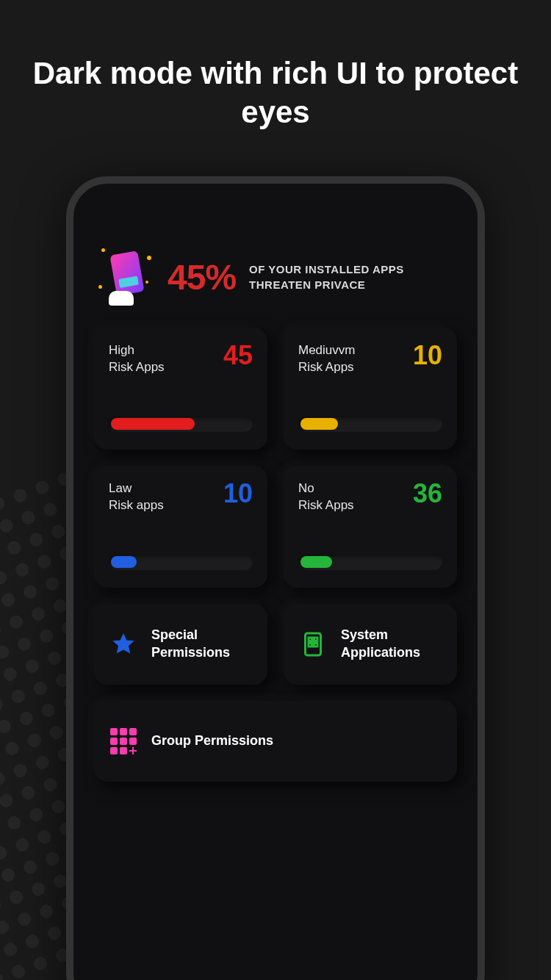 The image size is (551, 980). What do you see at coordinates (137, 497) in the screenshot?
I see `risk-card-title: LawRisk apps` at bounding box center [137, 497].